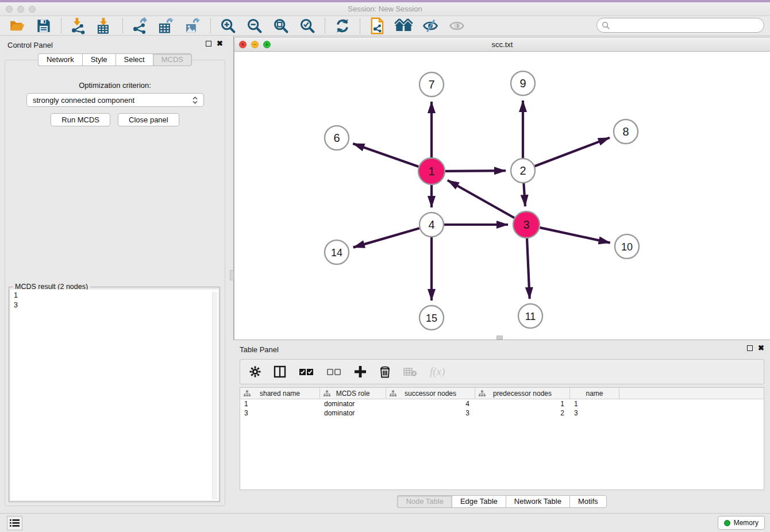 This screenshot has height=532, width=770. I want to click on memory-button: Memory, so click(741, 523).